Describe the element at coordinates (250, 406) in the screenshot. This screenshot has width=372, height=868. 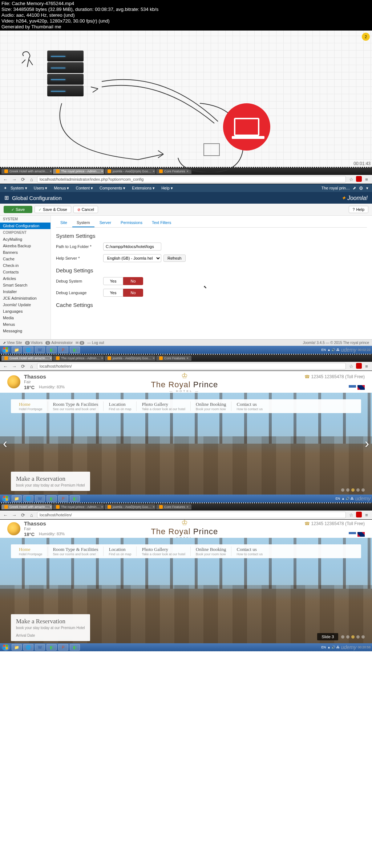
I see `nav-contact: Contact usHow to contact us` at that location.